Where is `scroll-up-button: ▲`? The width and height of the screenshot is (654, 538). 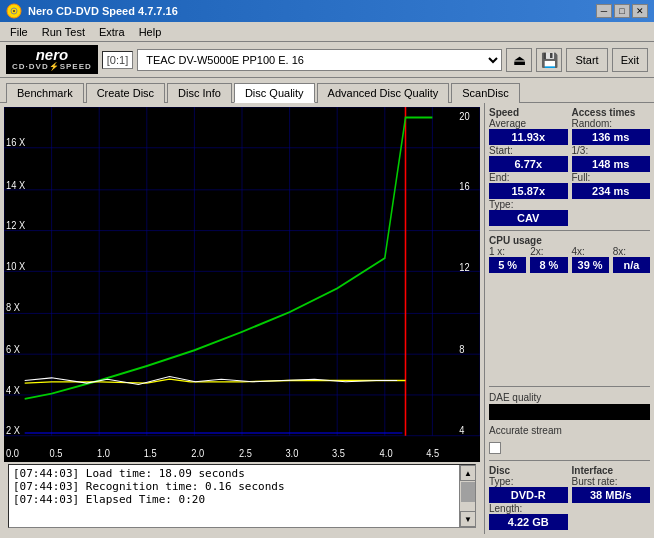
scroll-up-button: ▲ is located at coordinates (468, 473).